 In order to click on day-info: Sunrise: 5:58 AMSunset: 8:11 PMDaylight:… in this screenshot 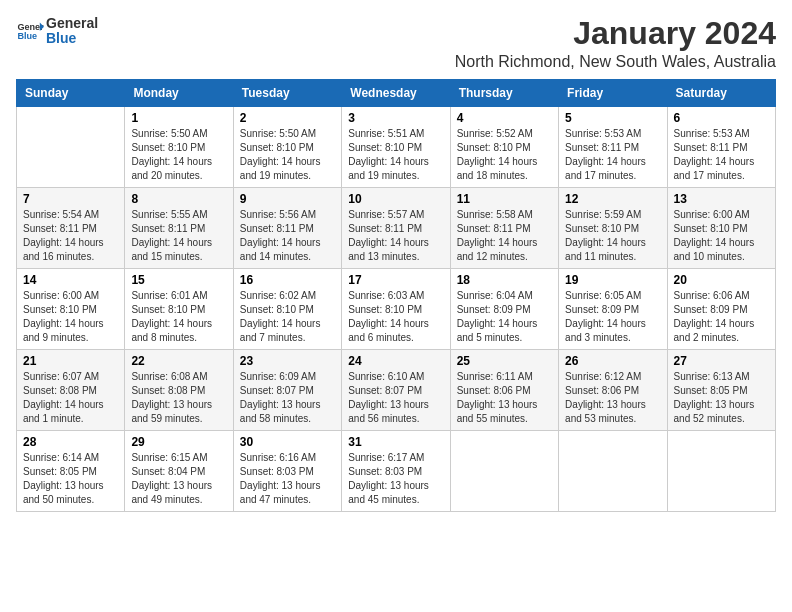, I will do `click(504, 236)`.